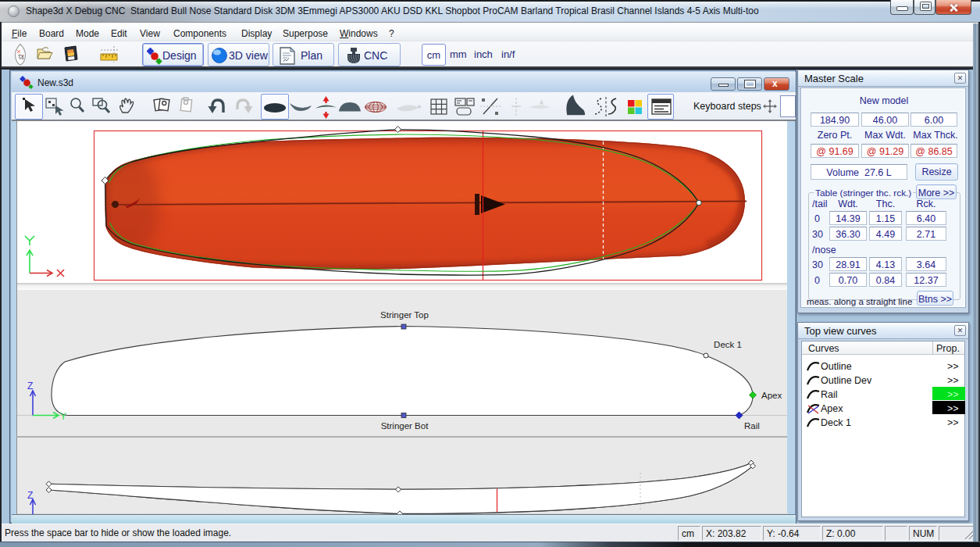  What do you see at coordinates (752, 426) in the screenshot?
I see `svg-text: Rail` at bounding box center [752, 426].